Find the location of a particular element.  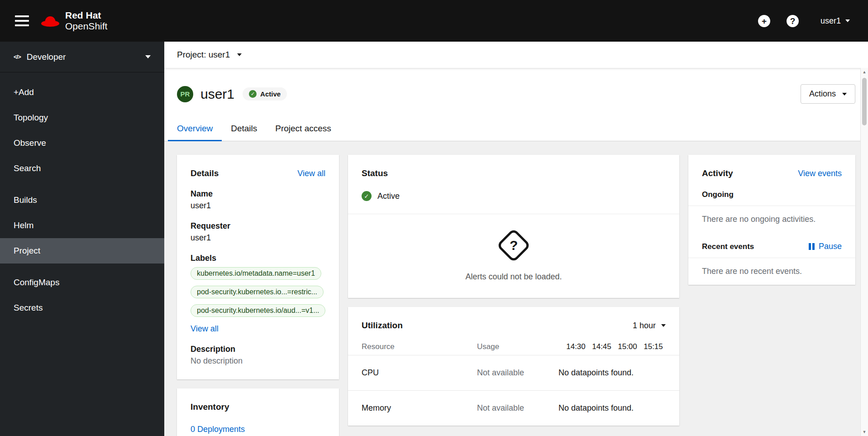

perspective-switcher: </> Developer is located at coordinates (82, 57).